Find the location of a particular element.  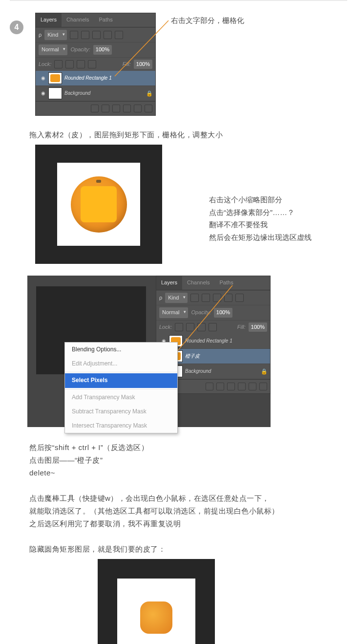

menu-blending-options: Blending Options... is located at coordinates (121, 350).